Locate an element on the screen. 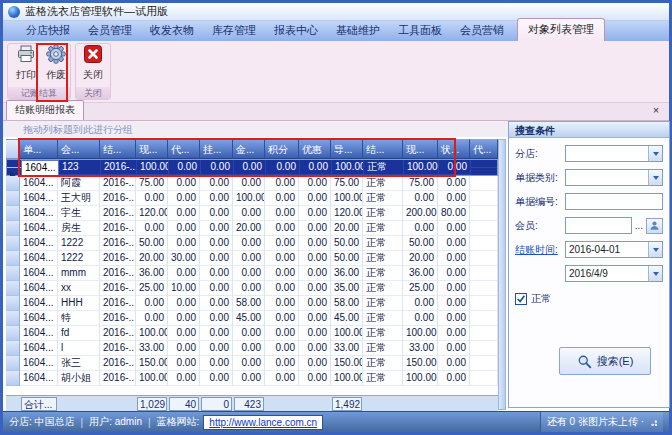 This screenshot has height=435, width=672. search-field-row: 2016/4/9 is located at coordinates (589, 274).